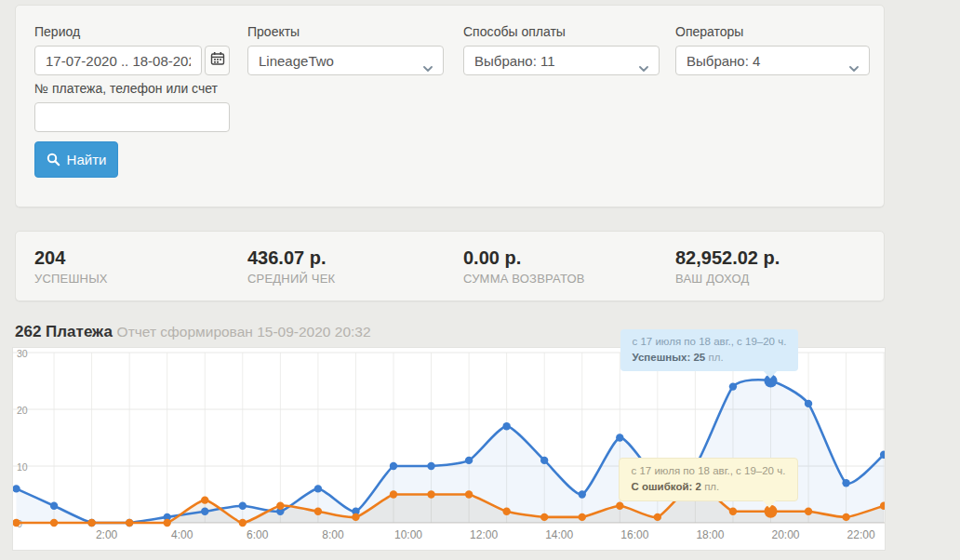 This screenshot has height=560, width=960. I want to click on stat-successful: 204 УСПЕШНЫХ, so click(71, 266).